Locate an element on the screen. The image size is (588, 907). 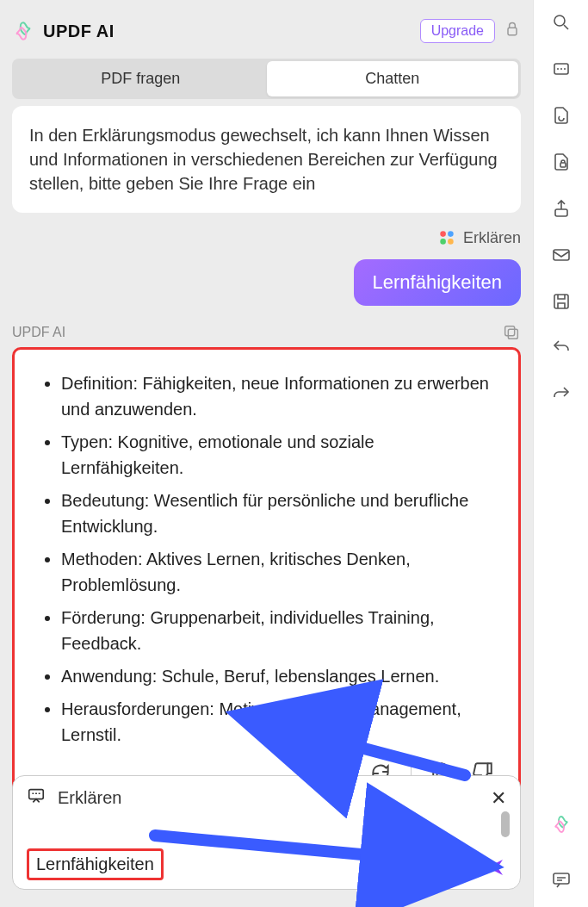
chat-input: Lernfähigkeiten is located at coordinates (95, 865).